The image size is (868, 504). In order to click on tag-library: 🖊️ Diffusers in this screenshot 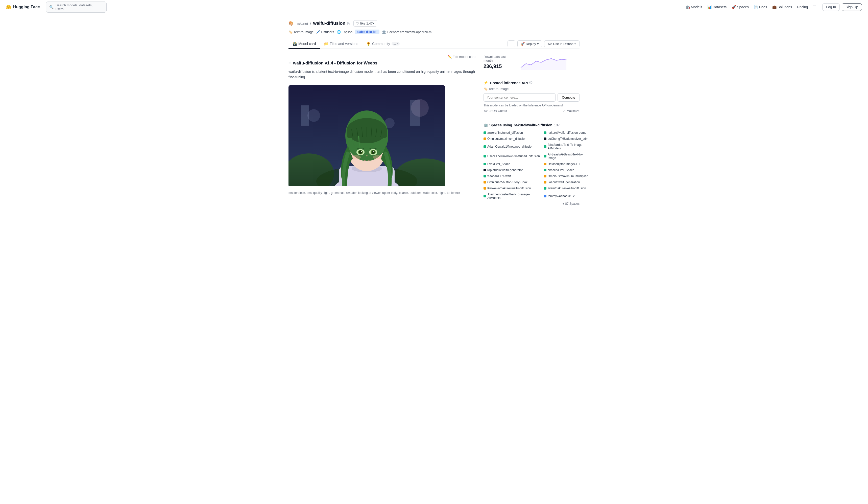, I will do `click(325, 32)`.